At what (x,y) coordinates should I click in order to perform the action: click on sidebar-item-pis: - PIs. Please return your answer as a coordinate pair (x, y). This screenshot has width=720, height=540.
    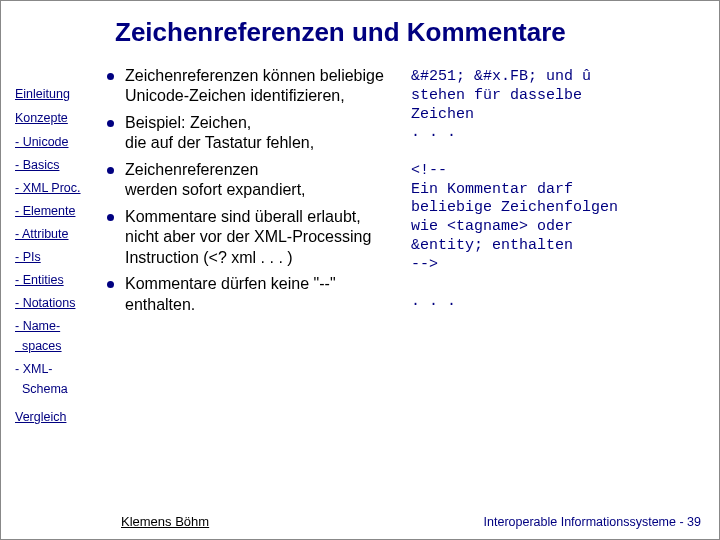
    Looking at the image, I should click on (28, 257).